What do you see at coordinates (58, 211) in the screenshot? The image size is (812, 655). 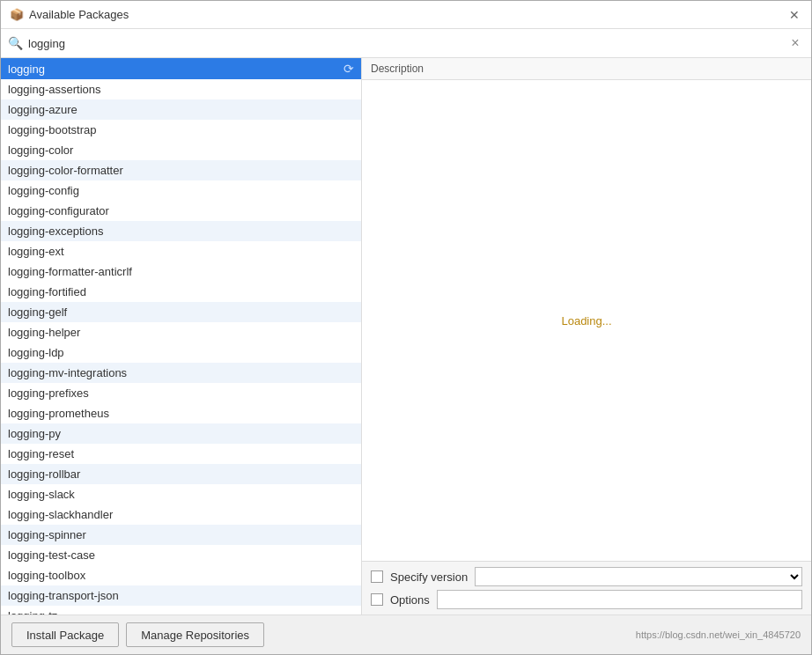 I see `package-name: logging-configurator` at bounding box center [58, 211].